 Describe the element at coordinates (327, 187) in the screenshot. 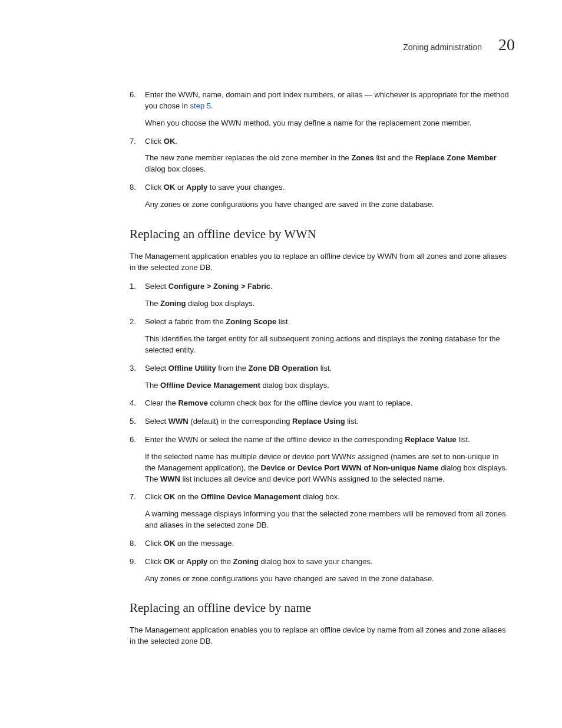

I see `step-text: Click OK or Apply to save your changes.` at that location.